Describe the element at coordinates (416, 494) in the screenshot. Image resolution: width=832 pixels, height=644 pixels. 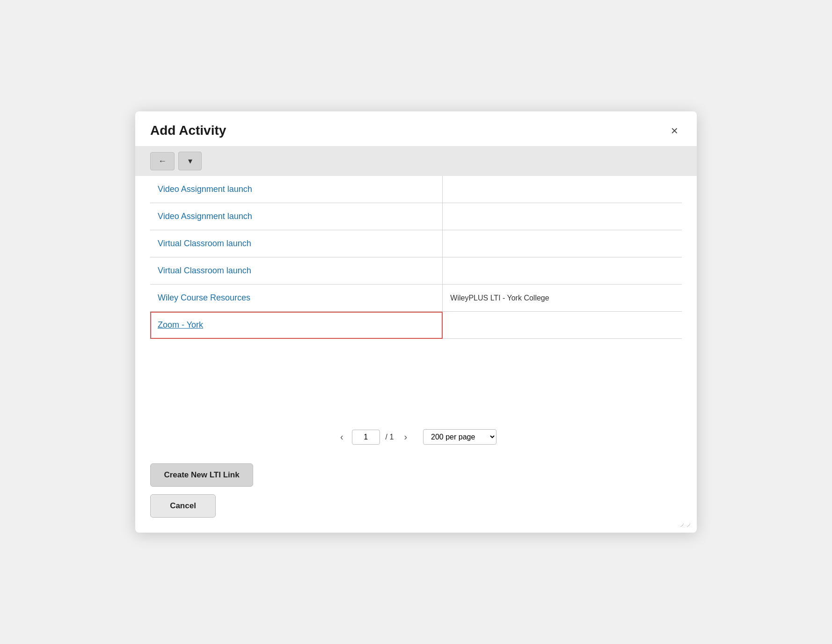
I see `action-buttons: Create New LTI Link Cancel` at that location.